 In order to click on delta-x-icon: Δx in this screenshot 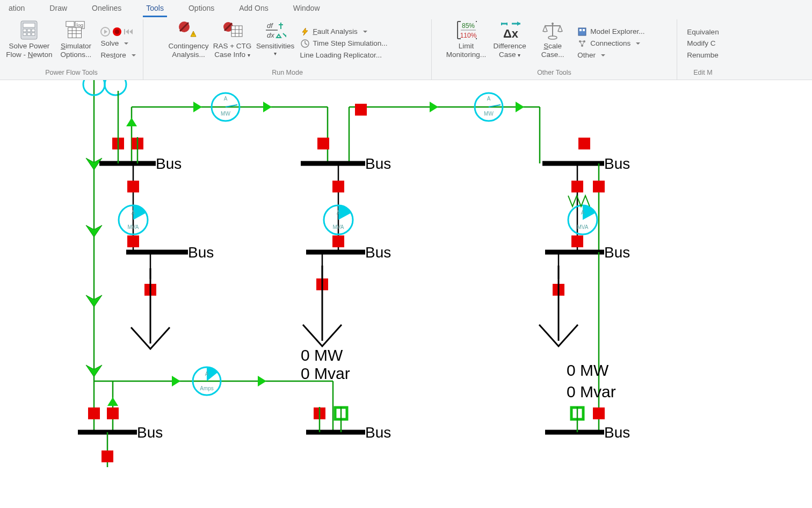, I will do `click(510, 30)`.